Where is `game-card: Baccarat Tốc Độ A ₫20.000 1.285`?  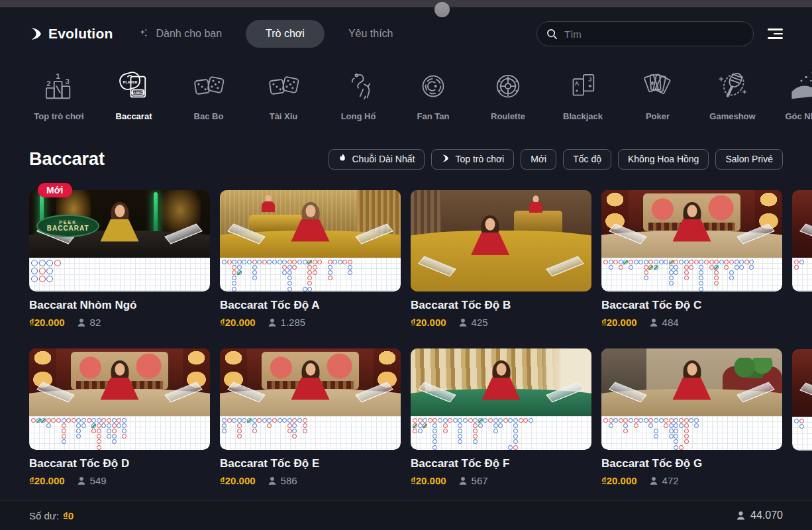 game-card: Baccarat Tốc Độ A ₫20.000 1.285 is located at coordinates (310, 259).